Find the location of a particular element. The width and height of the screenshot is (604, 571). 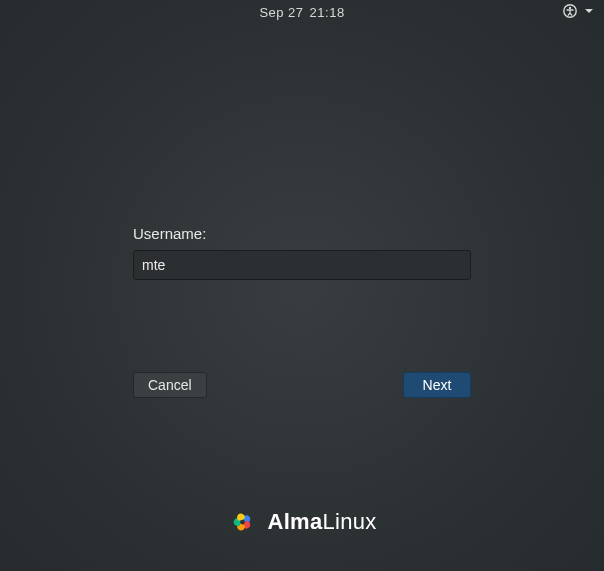

top-bar: Sep 2721:18 is located at coordinates (302, 12).